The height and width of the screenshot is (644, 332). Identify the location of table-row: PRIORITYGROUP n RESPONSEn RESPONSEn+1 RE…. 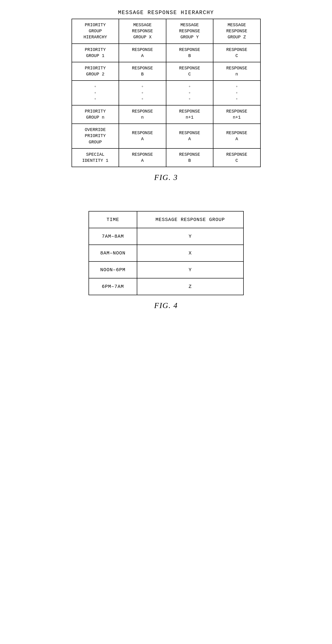
(166, 114).